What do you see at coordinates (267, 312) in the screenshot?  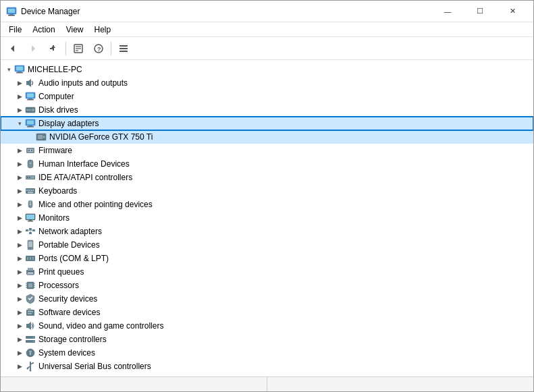 I see `tree-item-software: ▶ Software devices` at bounding box center [267, 312].